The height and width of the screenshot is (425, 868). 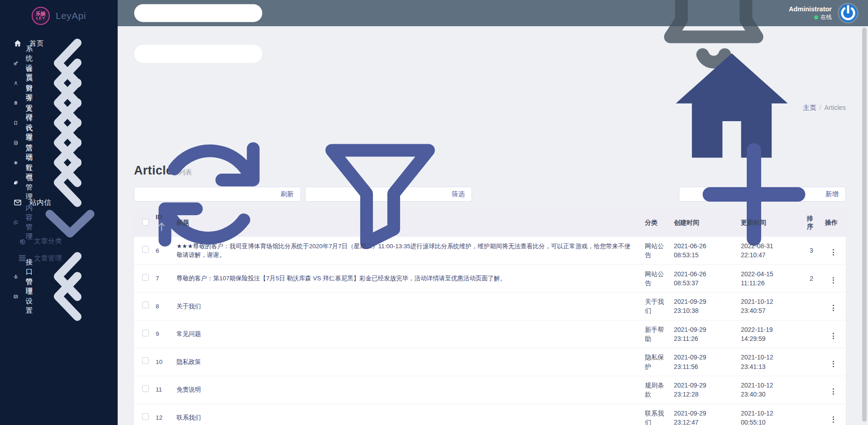 What do you see at coordinates (703, 414) in the screenshot?
I see `row-created-at: 2021-09-29 23:12:47` at bounding box center [703, 414].